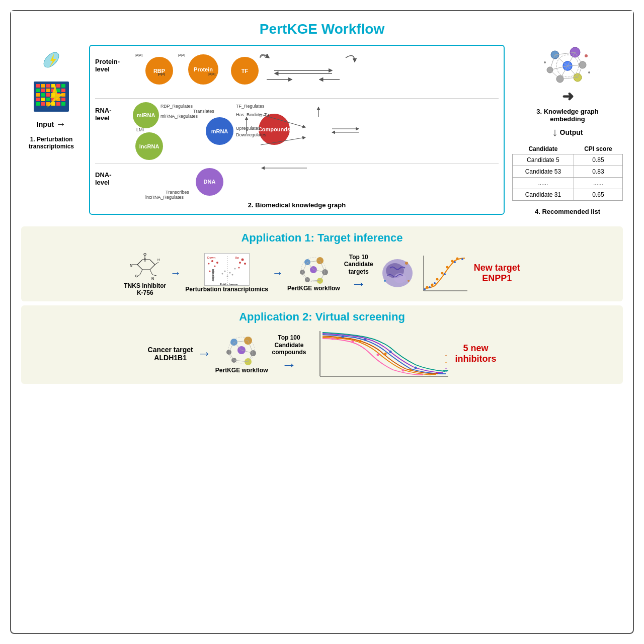  Describe the element at coordinates (445, 273) in the screenshot. I see `sigmoid-svg` at that location.